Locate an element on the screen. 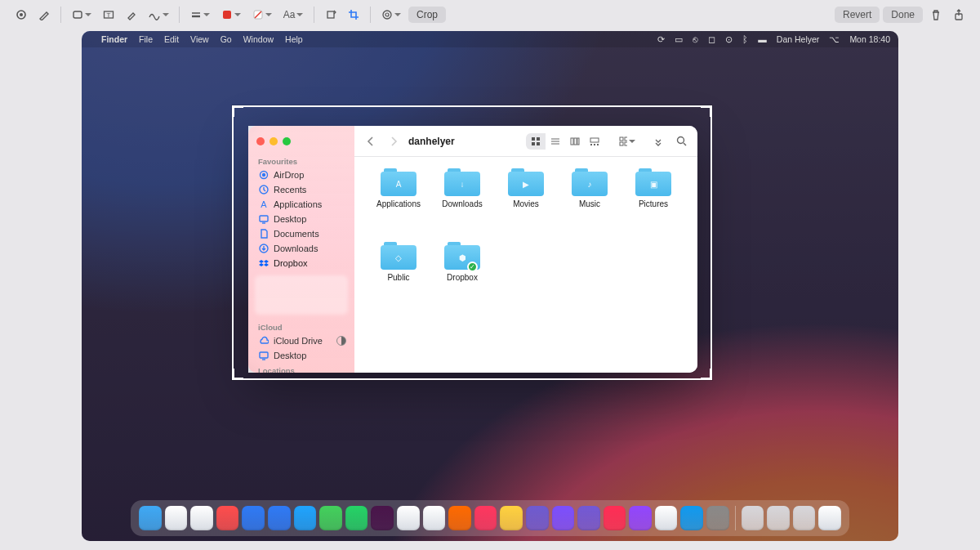 This screenshot has height=550, width=980. menubar-item: File is located at coordinates (145, 39).